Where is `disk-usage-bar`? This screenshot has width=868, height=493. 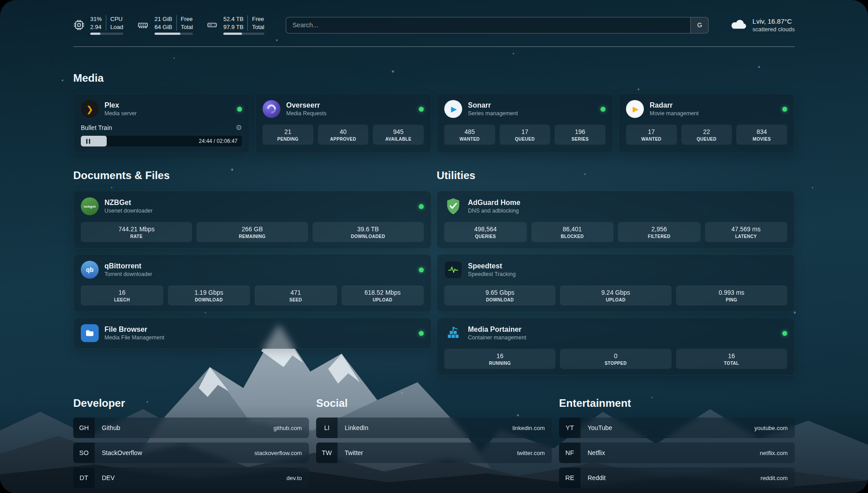 disk-usage-bar is located at coordinates (244, 34).